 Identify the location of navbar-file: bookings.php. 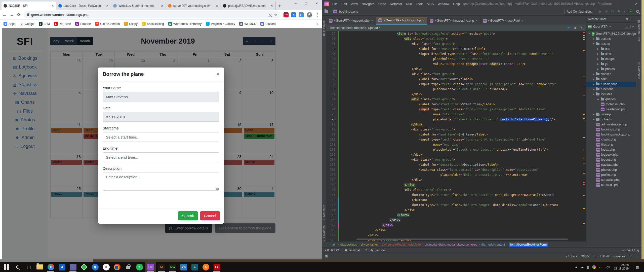
(349, 12).